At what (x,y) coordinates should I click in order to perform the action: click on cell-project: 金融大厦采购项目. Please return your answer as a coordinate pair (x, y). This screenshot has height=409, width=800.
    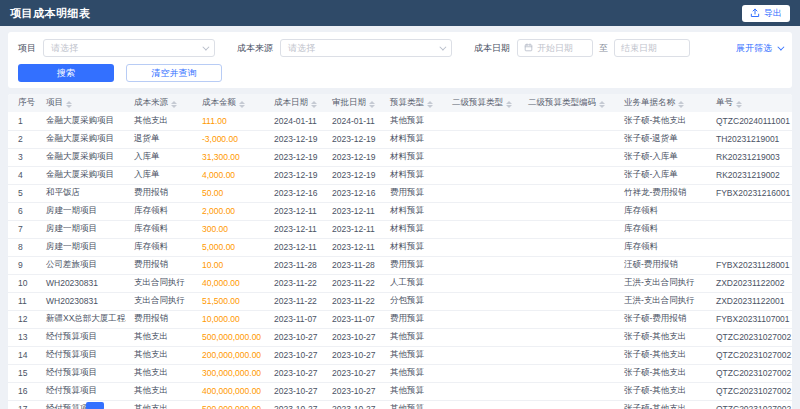
    Looking at the image, I should click on (82, 157).